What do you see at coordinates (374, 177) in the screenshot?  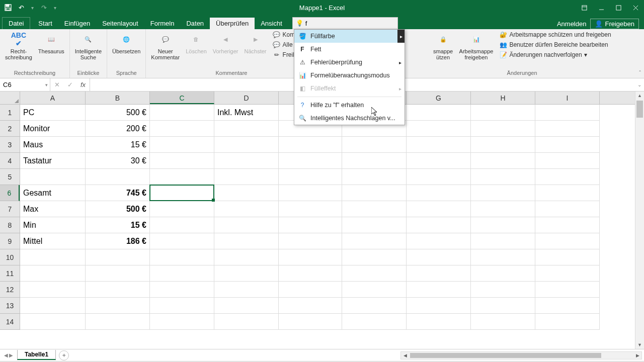 I see `cell-F5` at bounding box center [374, 177].